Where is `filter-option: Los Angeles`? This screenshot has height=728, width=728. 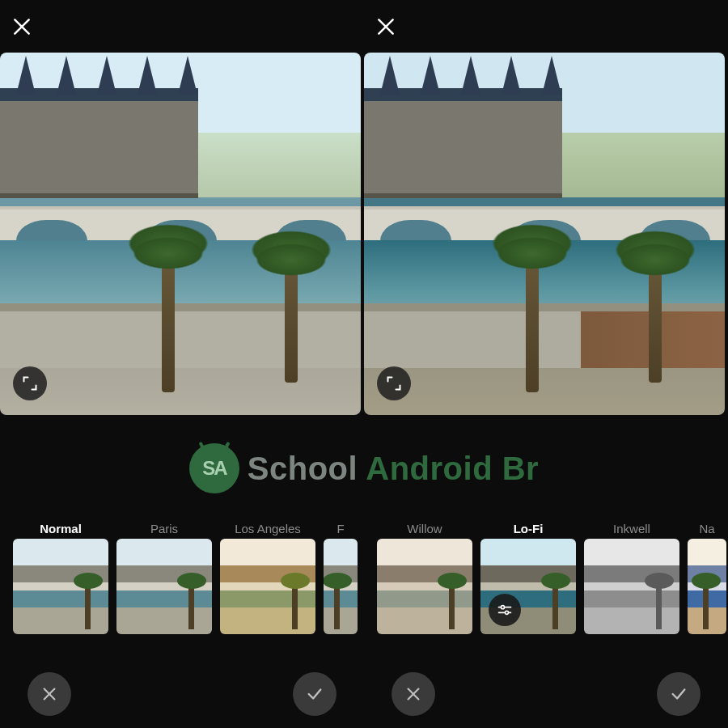 filter-option: Los Angeles is located at coordinates (268, 582).